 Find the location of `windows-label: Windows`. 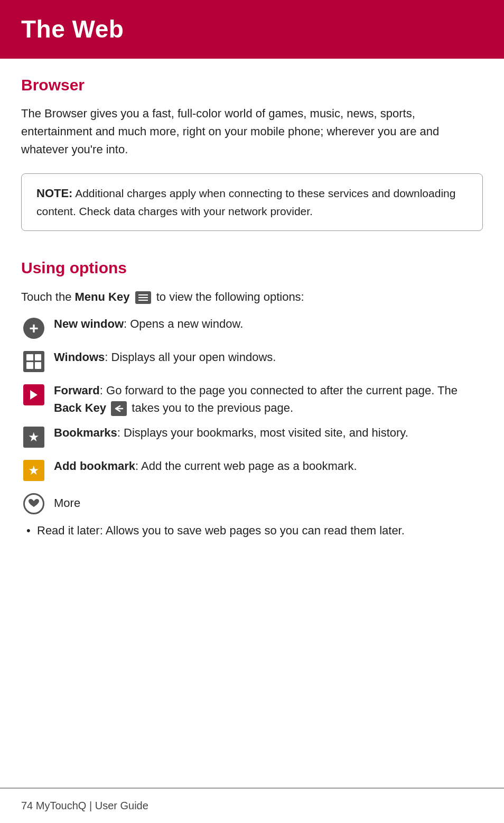

windows-label: Windows is located at coordinates (79, 357).